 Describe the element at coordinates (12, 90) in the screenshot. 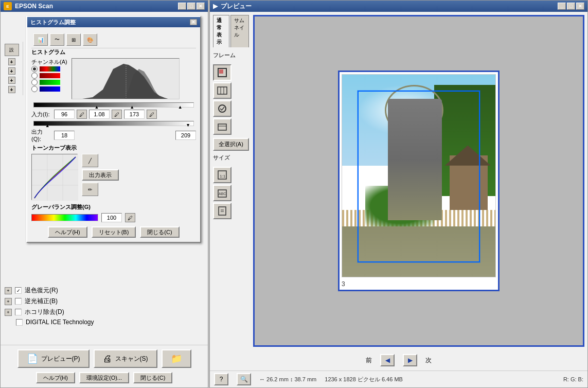

I see `expand-mid3: +` at that location.